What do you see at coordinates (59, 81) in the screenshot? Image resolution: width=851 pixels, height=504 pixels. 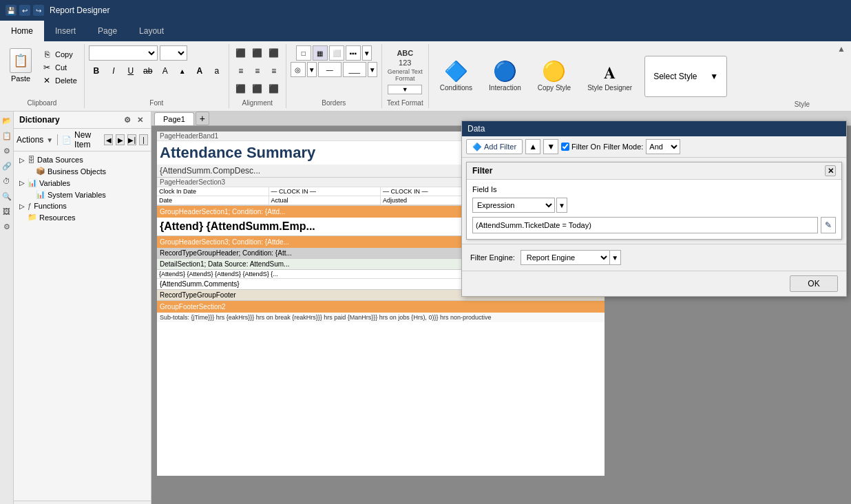 I see `delete-button: ✕ Delete` at bounding box center [59, 81].